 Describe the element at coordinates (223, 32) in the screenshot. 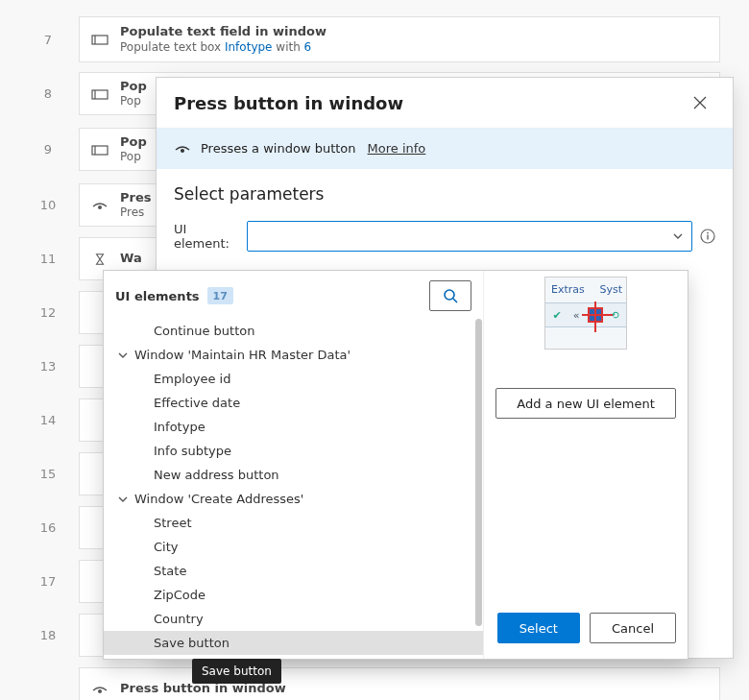

I see `step-title: Populate text field in window` at that location.